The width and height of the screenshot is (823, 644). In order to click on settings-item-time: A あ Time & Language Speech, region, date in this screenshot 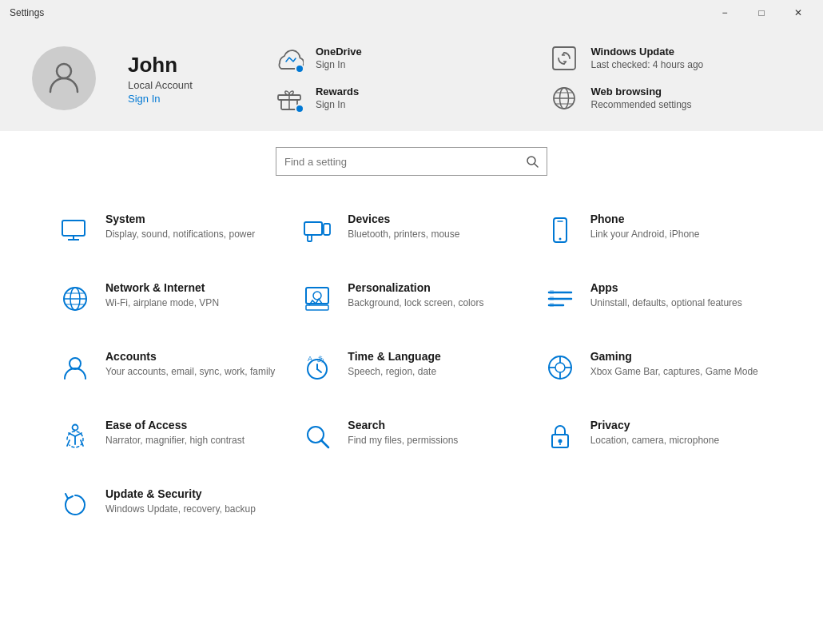, I will do `click(411, 368)`.